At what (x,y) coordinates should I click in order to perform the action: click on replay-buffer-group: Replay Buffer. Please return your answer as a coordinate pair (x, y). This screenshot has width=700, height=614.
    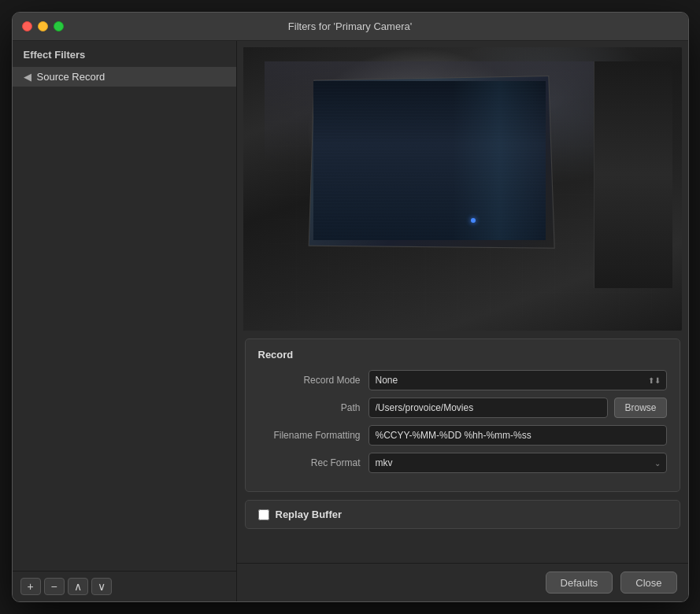
    Looking at the image, I should click on (463, 515).